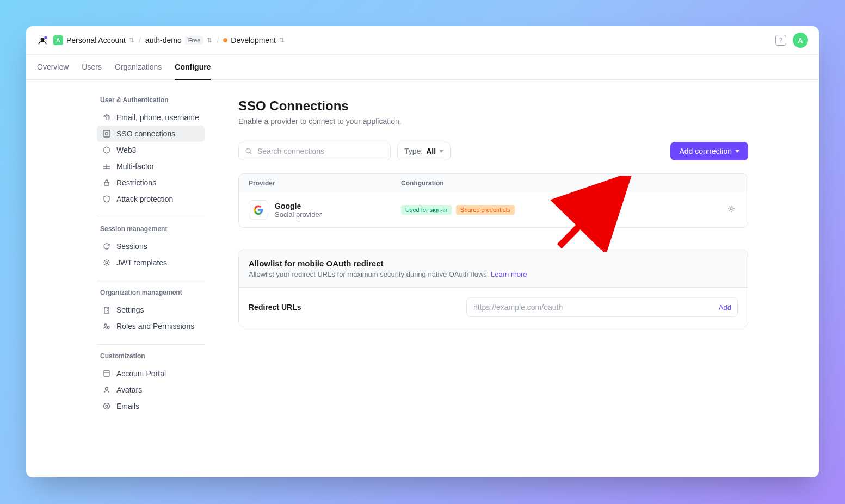 The image size is (845, 504). I want to click on mfa-icon, so click(107, 166).